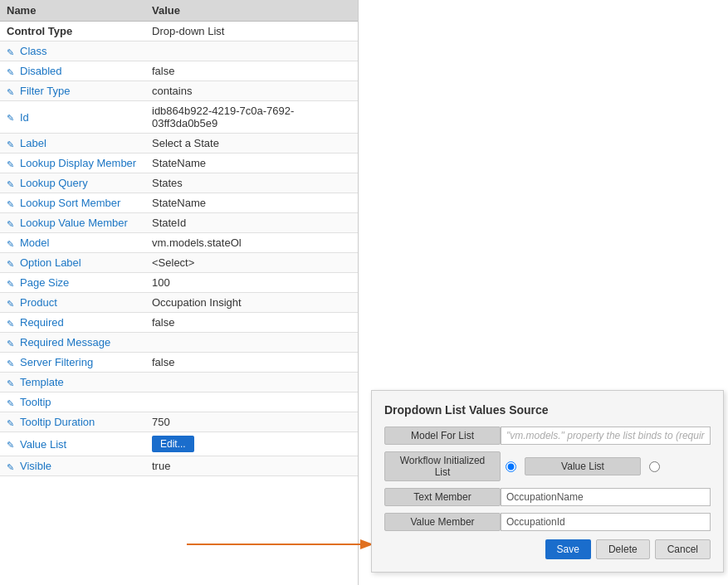  What do you see at coordinates (606, 436) in the screenshot?
I see `model-for-list-input` at bounding box center [606, 436].